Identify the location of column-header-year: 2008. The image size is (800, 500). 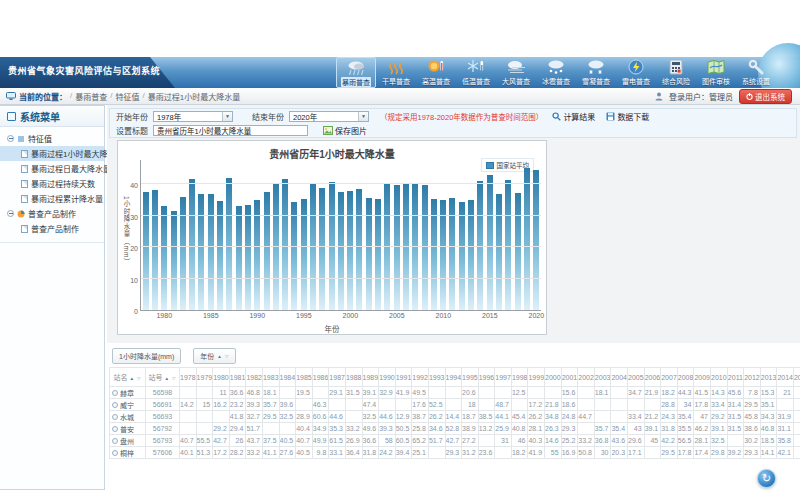
(686, 378).